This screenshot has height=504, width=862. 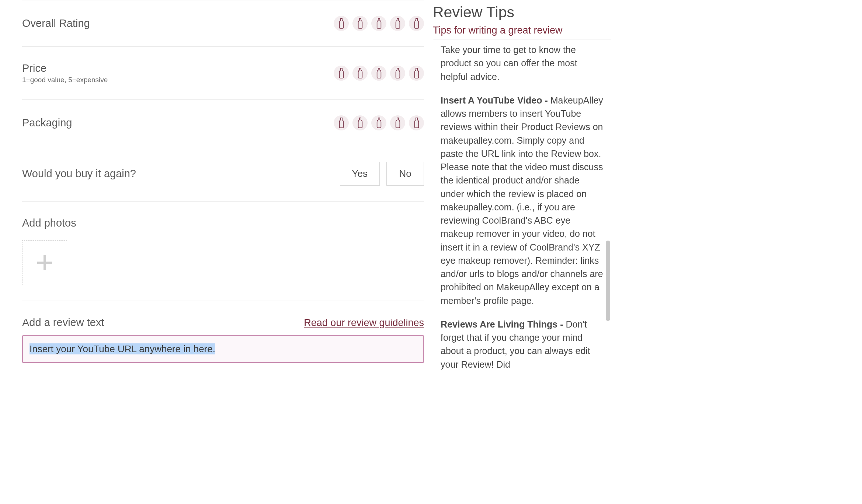 What do you see at coordinates (494, 100) in the screenshot?
I see `tips-bold: Insert A YouTube Video -` at bounding box center [494, 100].